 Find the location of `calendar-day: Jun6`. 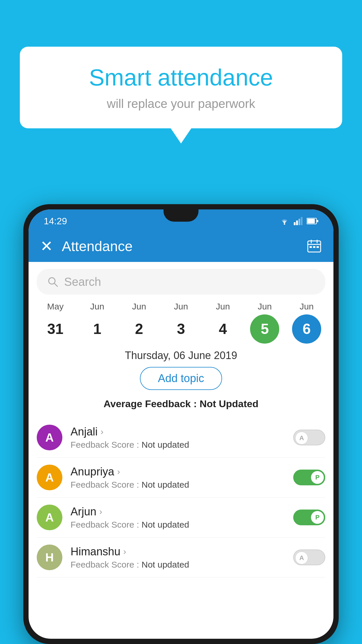

calendar-day: Jun6 is located at coordinates (307, 323).